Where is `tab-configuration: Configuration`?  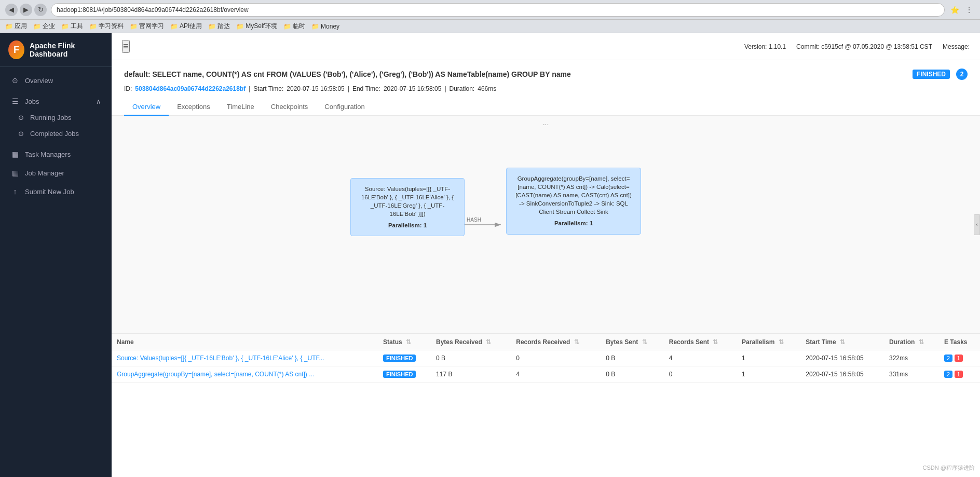
tab-configuration: Configuration is located at coordinates (345, 107).